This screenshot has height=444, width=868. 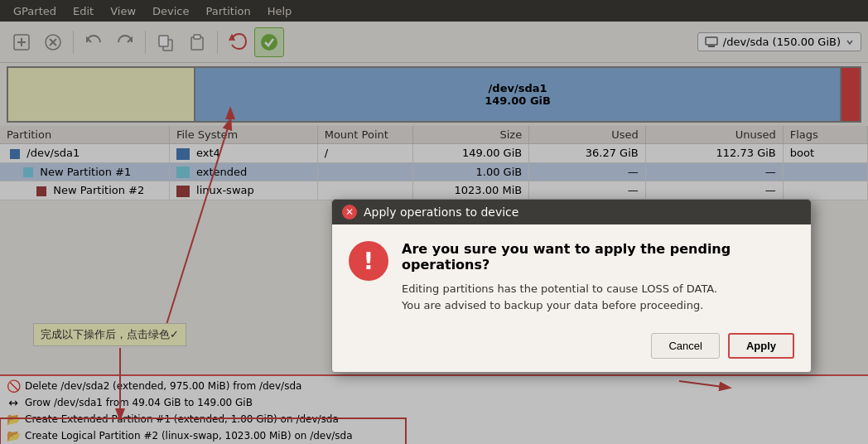 I want to click on dialog-titlebar: ✕ Apply operations to device, so click(x=571, y=212).